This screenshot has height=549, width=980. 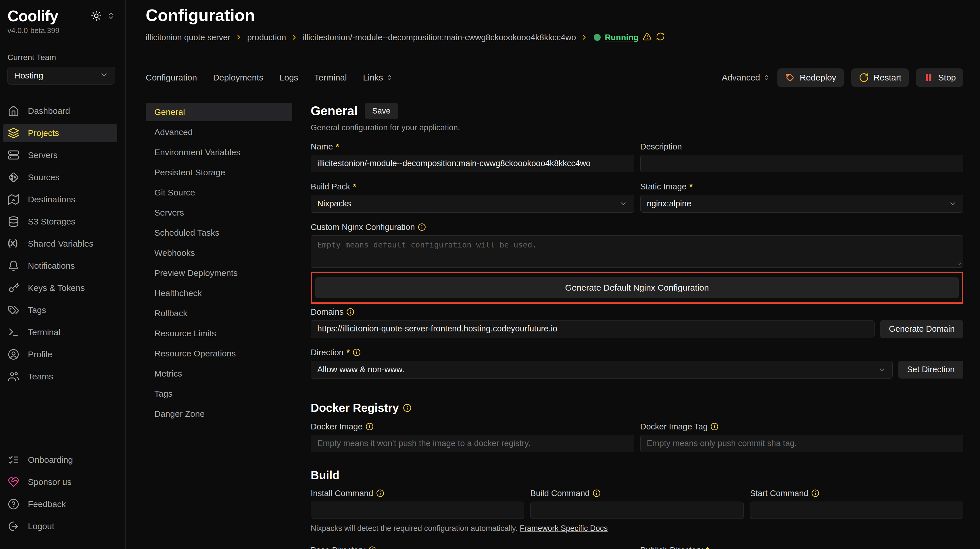 I want to click on section-nav-rollback: Rollback, so click(x=219, y=313).